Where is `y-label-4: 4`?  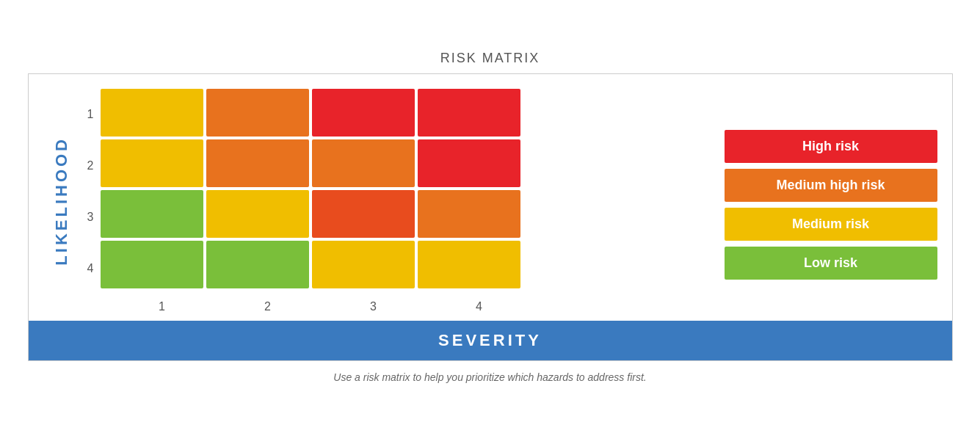 y-label-4: 4 is located at coordinates (91, 269).